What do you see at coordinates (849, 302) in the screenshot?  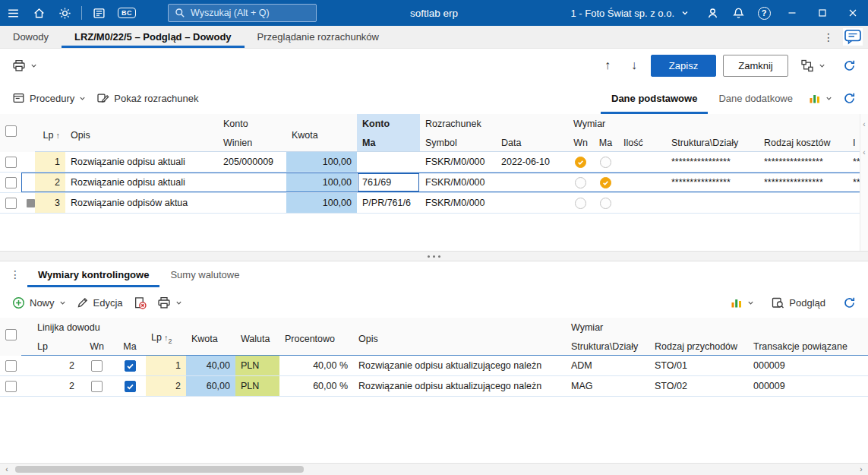 I see `refresh-lower-button` at bounding box center [849, 302].